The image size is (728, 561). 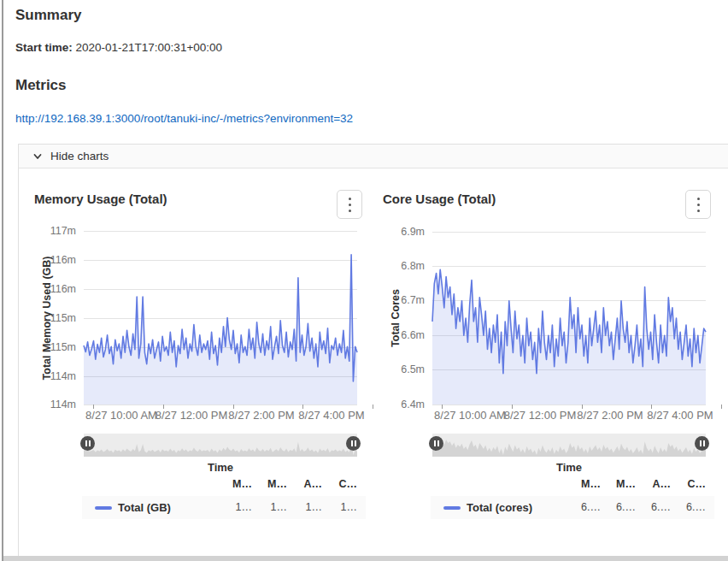 I want to click on chart-title: Core Usage (Total), so click(x=439, y=198).